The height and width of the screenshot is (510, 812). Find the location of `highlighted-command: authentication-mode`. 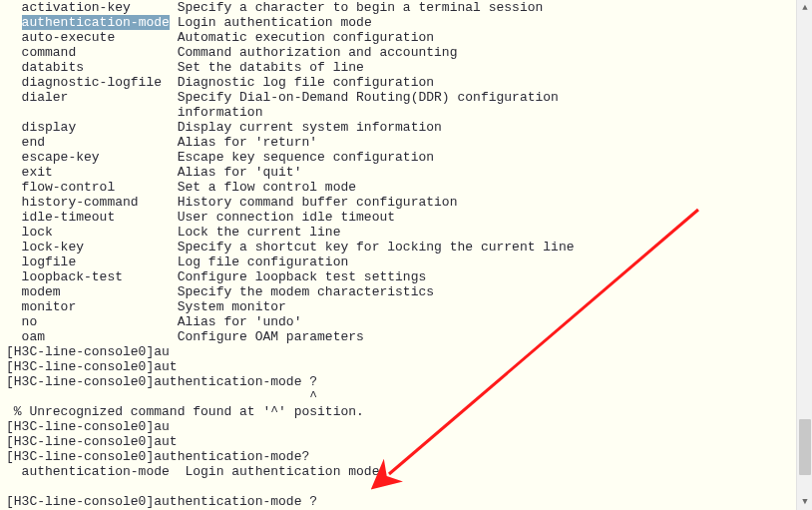

highlighted-command: authentication-mode is located at coordinates (96, 22).